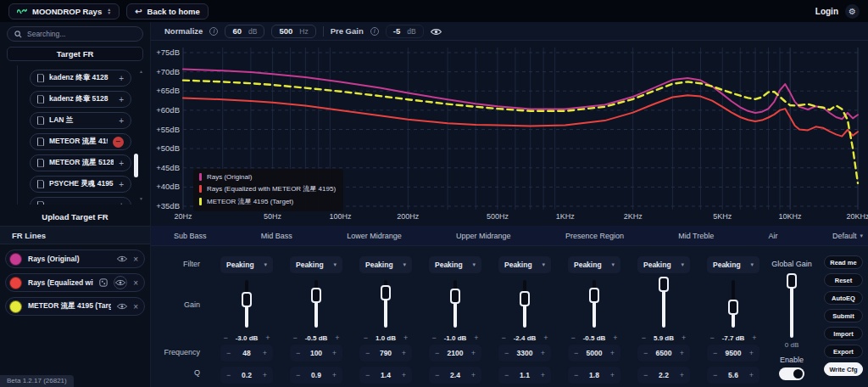  What do you see at coordinates (244, 31) in the screenshot?
I see `normalize-db-input: 60 dB` at bounding box center [244, 31].